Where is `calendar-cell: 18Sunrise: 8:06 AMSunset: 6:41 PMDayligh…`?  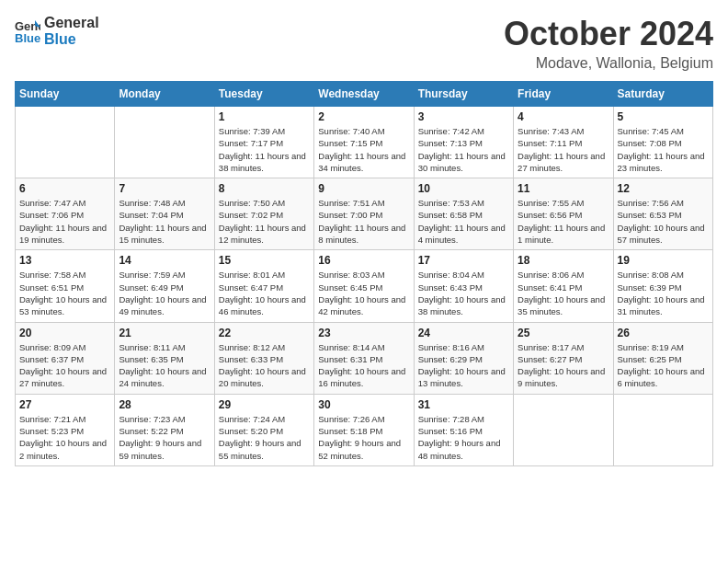 calendar-cell: 18Sunrise: 8:06 AMSunset: 6:41 PMDayligh… is located at coordinates (563, 286).